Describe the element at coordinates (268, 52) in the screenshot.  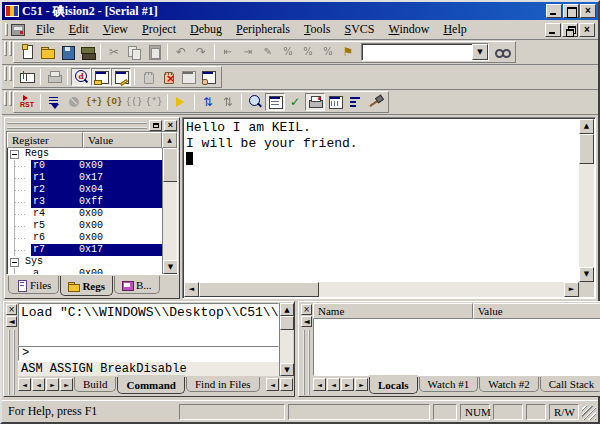
I see `edit-pen-button: ✎` at that location.